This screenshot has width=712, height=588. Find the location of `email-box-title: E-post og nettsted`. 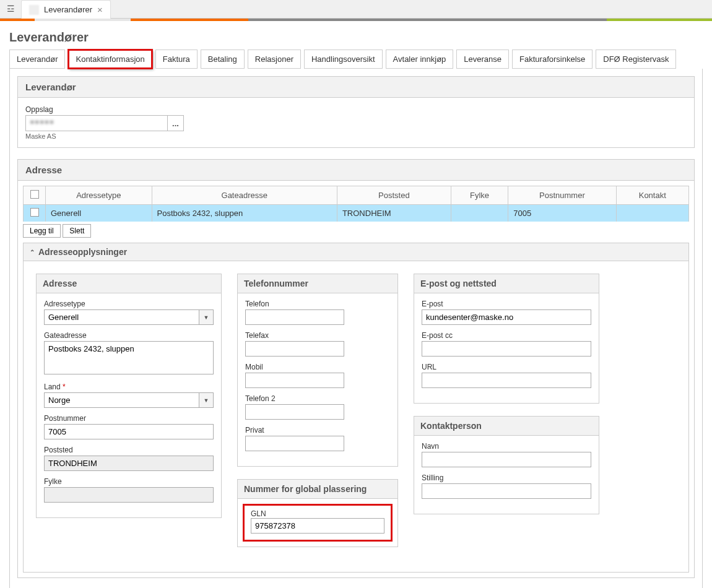

email-box-title: E-post og nettsted is located at coordinates (506, 283).